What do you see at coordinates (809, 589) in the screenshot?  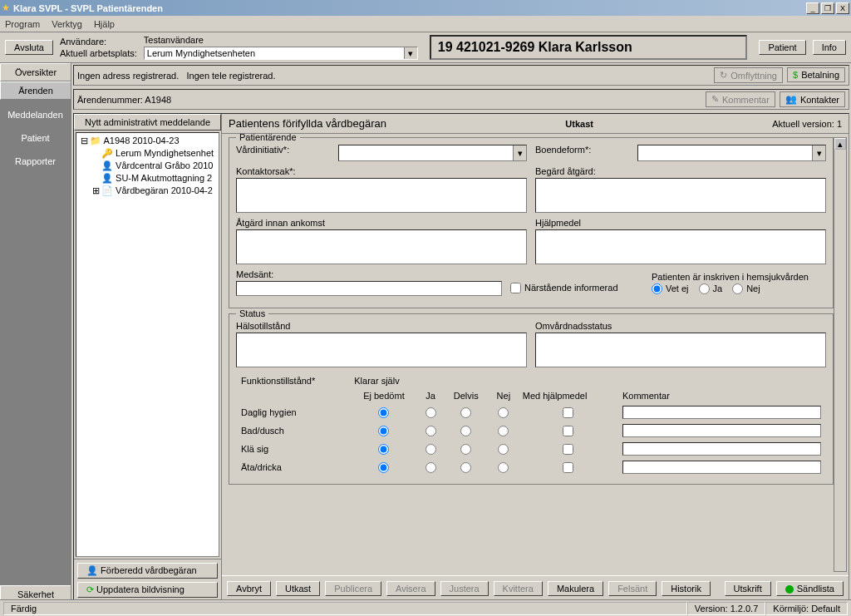 I see `sandlista-button: Sändlista` at bounding box center [809, 589].